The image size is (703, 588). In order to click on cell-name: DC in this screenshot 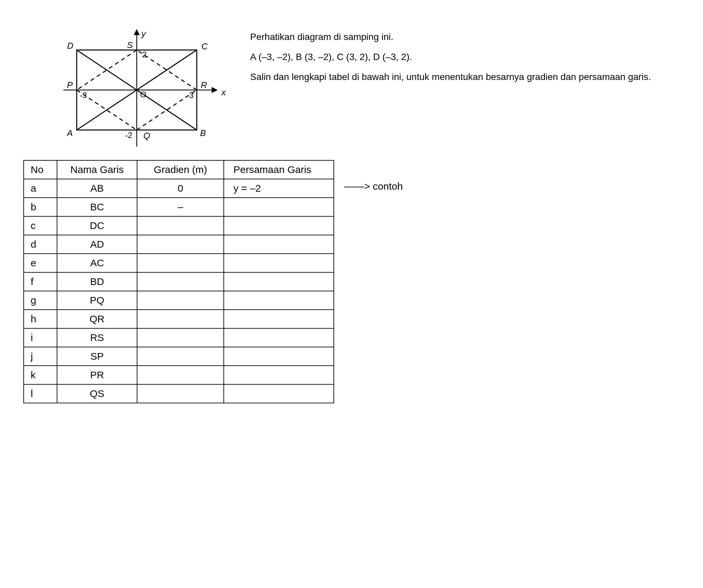, I will do `click(97, 226)`.